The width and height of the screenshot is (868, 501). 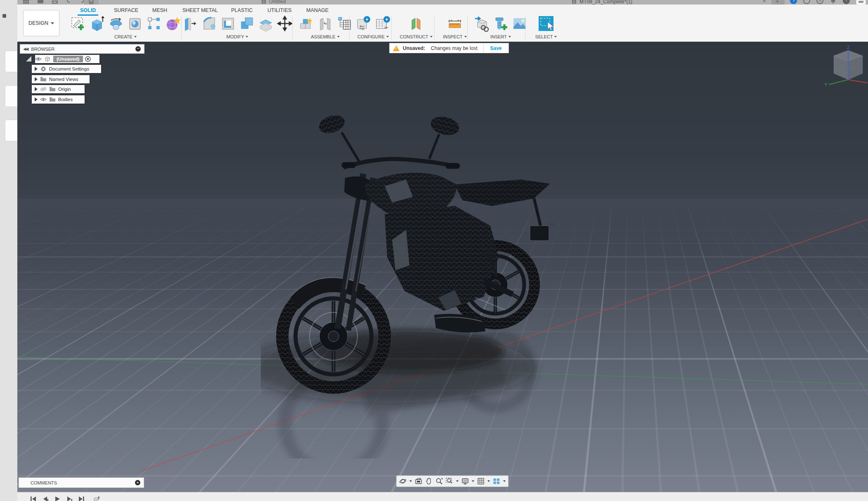 What do you see at coordinates (371, 37) in the screenshot?
I see `group-label-configure: CONFIGURE` at bounding box center [371, 37].